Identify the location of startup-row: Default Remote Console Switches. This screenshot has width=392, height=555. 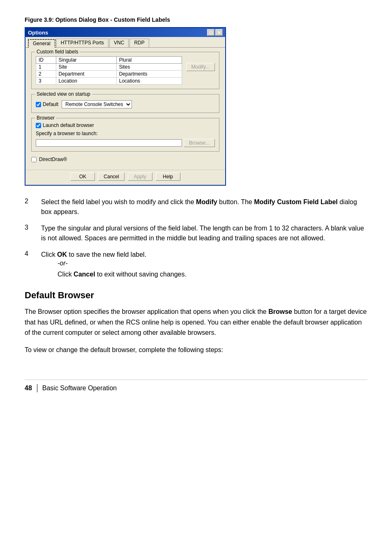
(125, 104).